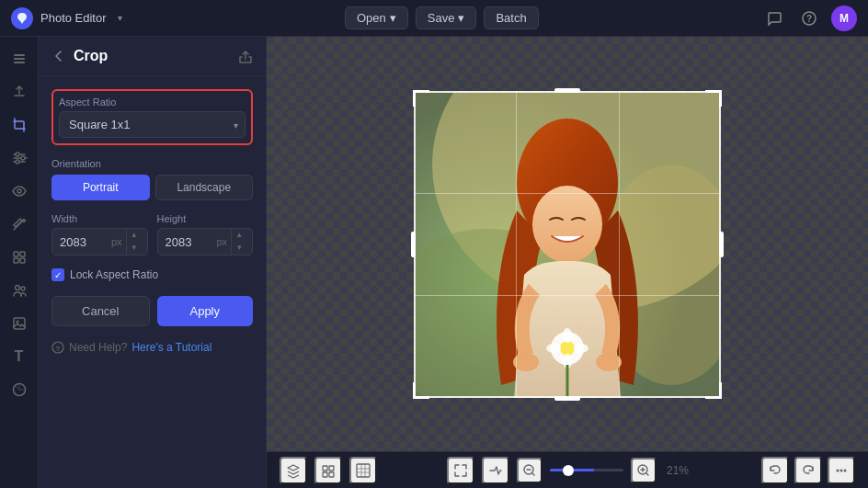 Image resolution: width=868 pixels, height=488 pixels. What do you see at coordinates (204, 187) in the screenshot?
I see `landscape-button: Landscape` at bounding box center [204, 187].